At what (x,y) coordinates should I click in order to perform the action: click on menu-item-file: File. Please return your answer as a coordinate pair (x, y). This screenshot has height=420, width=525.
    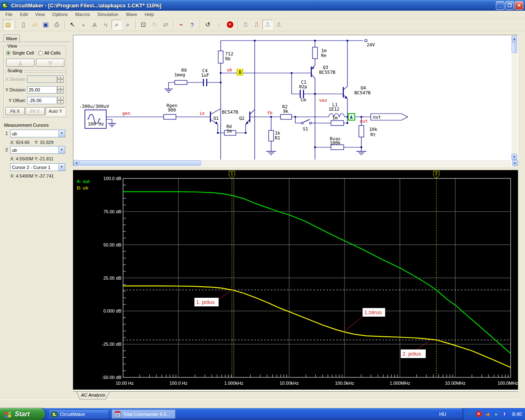
    Looking at the image, I should click on (9, 14).